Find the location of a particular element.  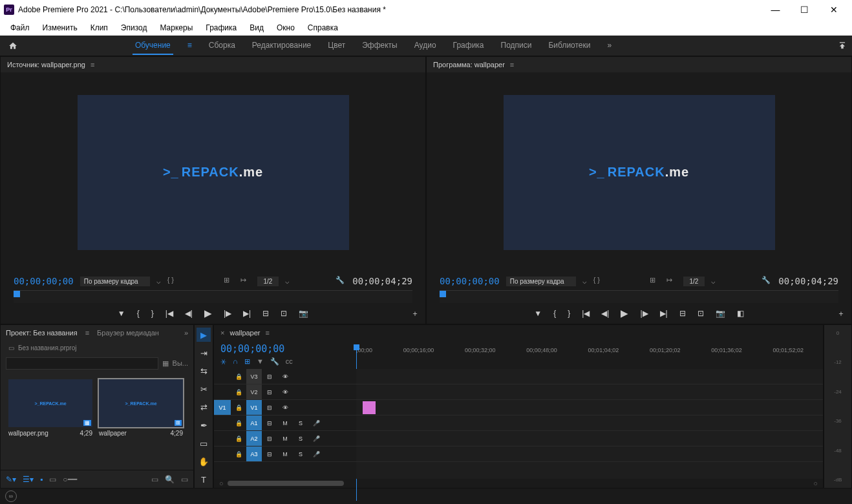

extract-icon: ⊡ is located at coordinates (701, 313).